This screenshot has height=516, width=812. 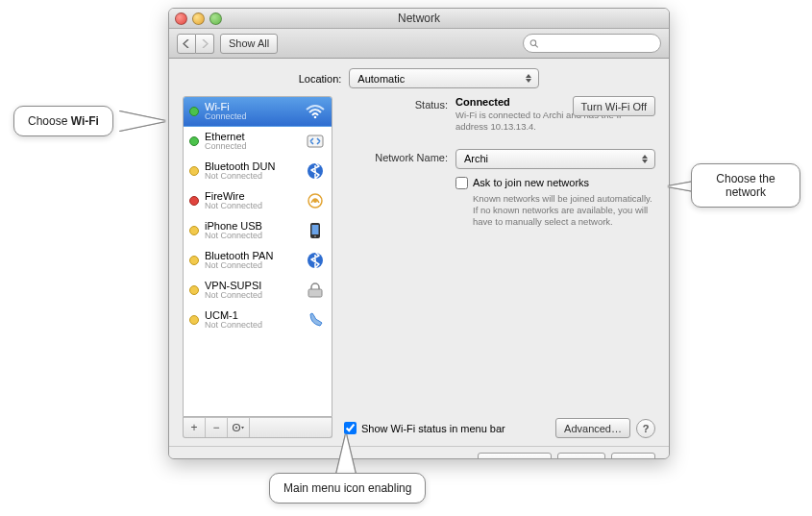 I want to click on window-title: Network, so click(x=419, y=18).